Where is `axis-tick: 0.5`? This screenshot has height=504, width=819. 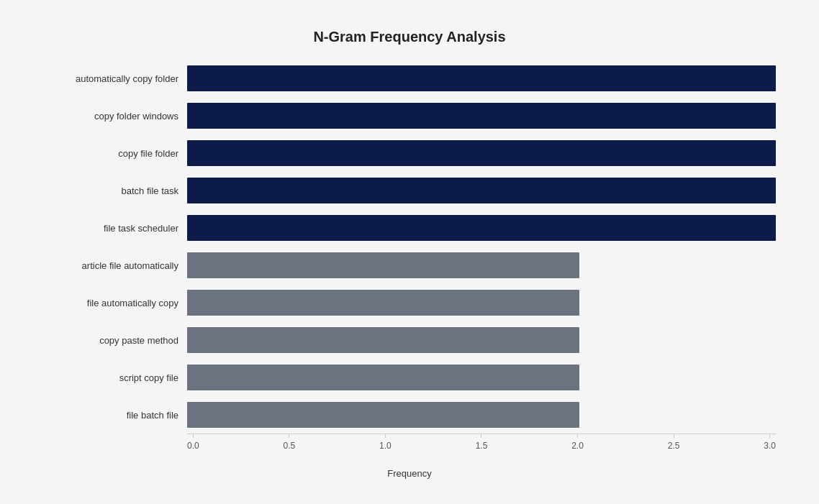 axis-tick: 0.5 is located at coordinates (289, 443).